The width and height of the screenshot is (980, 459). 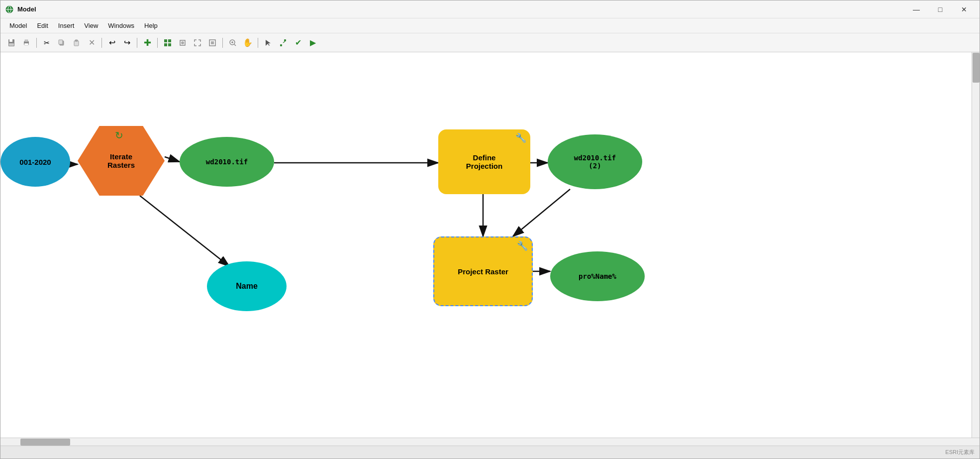 What do you see at coordinates (91, 26) in the screenshot?
I see `menu-view: View` at bounding box center [91, 26].